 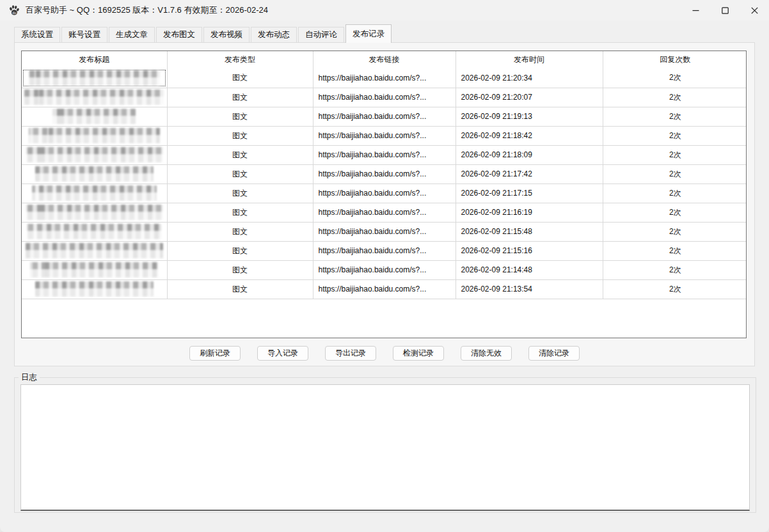 What do you see at coordinates (529, 136) in the screenshot?
I see `cell-time: 2026-02-09 21:18:42` at bounding box center [529, 136].